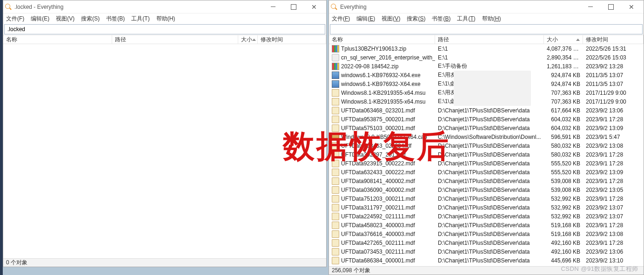 This screenshot has width=644, height=275. Describe the element at coordinates (486, 146) in the screenshot. I see `table-row: UFTData223463_022204.ldfD:\Chanjet1\TPlu…` at that location.